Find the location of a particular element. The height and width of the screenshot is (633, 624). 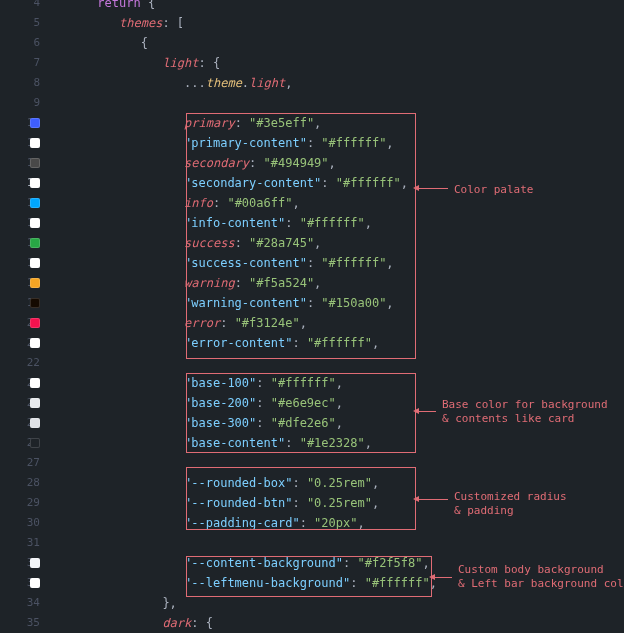

code-token: light is located at coordinates (180, 63).